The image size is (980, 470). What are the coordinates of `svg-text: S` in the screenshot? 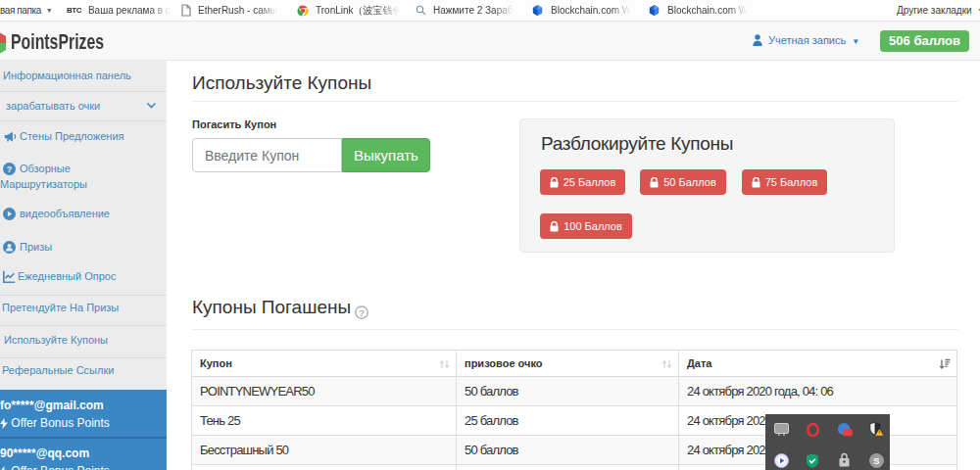 It's located at (876, 460).